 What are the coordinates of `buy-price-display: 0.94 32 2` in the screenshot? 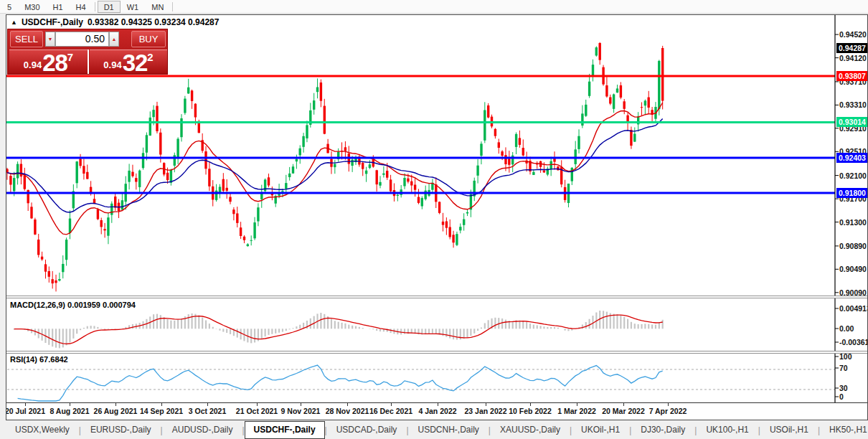 It's located at (128, 62).